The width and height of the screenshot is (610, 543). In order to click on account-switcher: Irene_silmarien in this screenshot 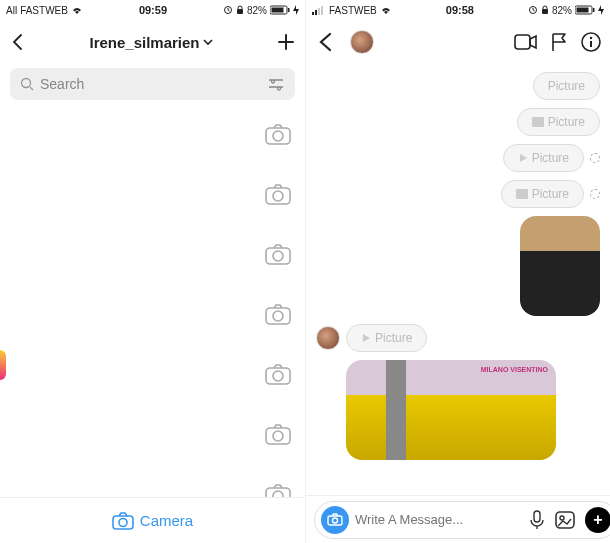, I will do `click(152, 42)`.